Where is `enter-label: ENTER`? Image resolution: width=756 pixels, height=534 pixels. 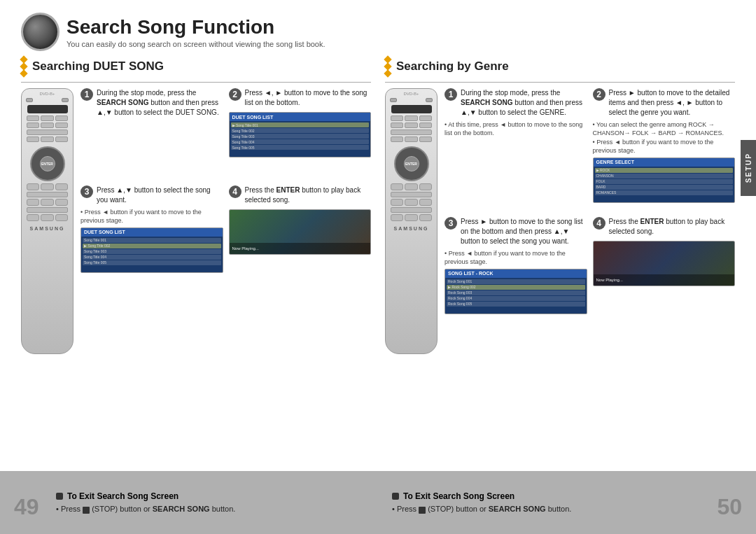
enter-label: ENTER is located at coordinates (48, 164).